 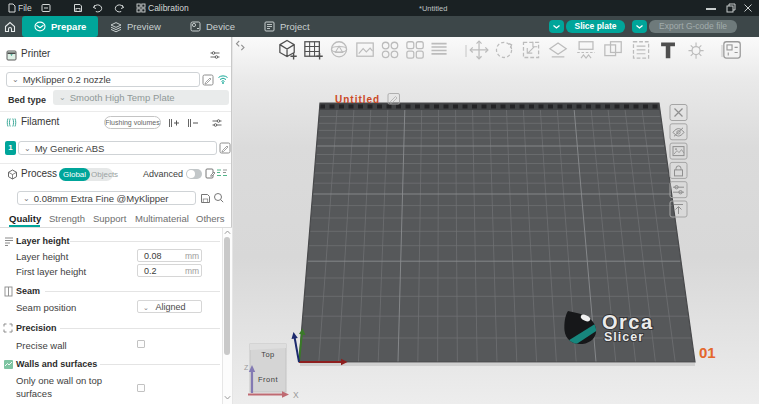 I want to click on svg-text: Untitled, so click(x=358, y=100).